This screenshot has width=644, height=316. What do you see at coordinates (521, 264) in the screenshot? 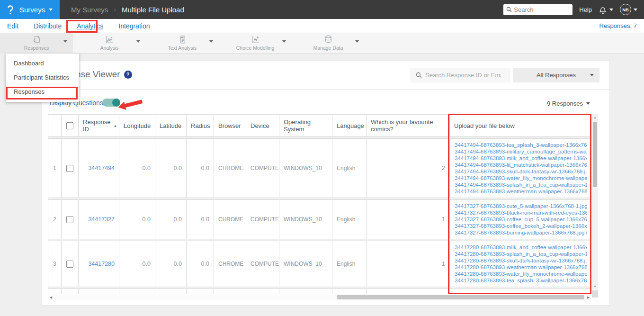
I see `cell-uploaded-files: 34417280-68763893-milk_and_coffee-wallpa…` at bounding box center [521, 264].